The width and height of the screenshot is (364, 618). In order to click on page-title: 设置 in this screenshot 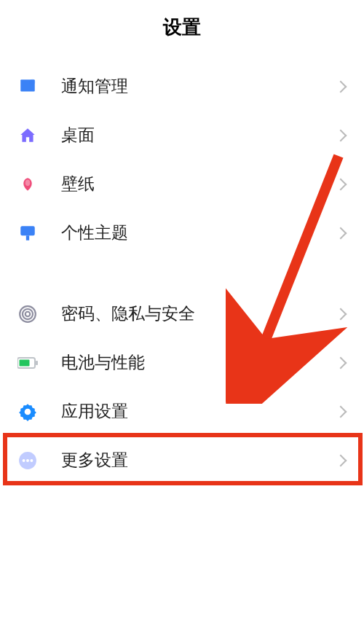, I will do `click(182, 28)`.